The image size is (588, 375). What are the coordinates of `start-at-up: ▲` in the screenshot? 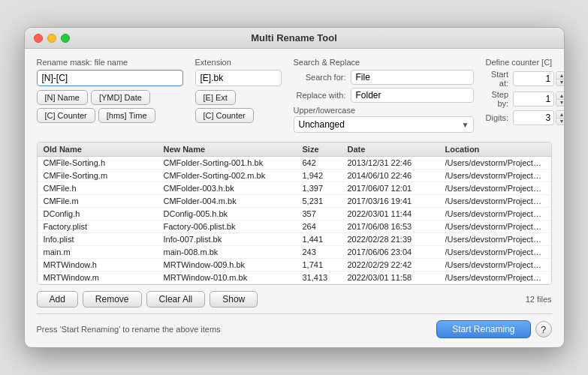 It's located at (560, 76).